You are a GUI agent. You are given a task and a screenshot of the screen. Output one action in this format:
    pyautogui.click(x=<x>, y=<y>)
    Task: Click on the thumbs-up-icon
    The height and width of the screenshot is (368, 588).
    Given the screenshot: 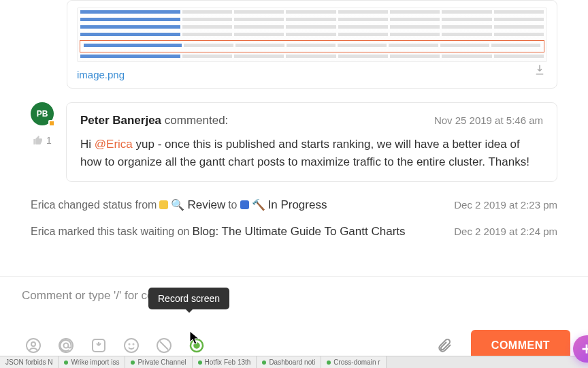 What is the action you would take?
    pyautogui.click(x=38, y=140)
    